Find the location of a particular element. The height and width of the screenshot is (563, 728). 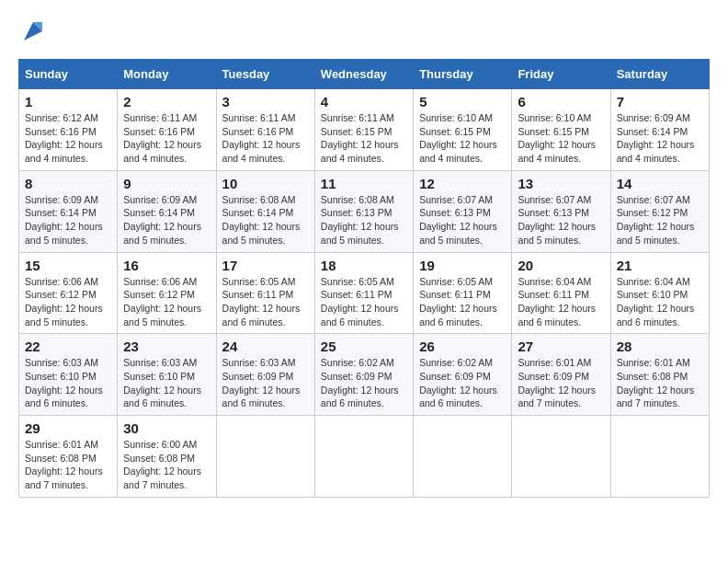

calendar-header: SundayMondayTuesdayWednesdayThursdayFrid… is located at coordinates (364, 75).